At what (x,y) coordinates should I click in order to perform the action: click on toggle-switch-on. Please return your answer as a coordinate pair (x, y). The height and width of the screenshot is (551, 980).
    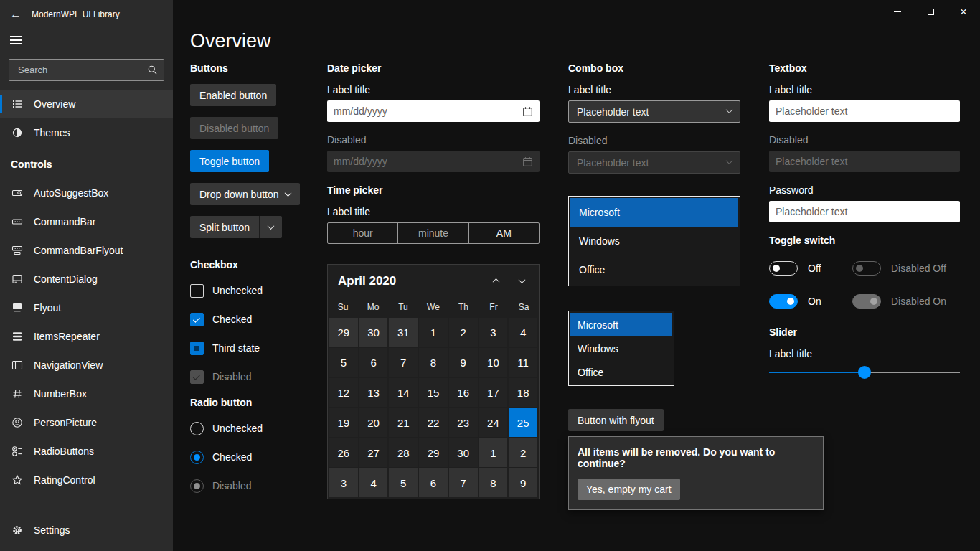
    Looking at the image, I should click on (783, 301).